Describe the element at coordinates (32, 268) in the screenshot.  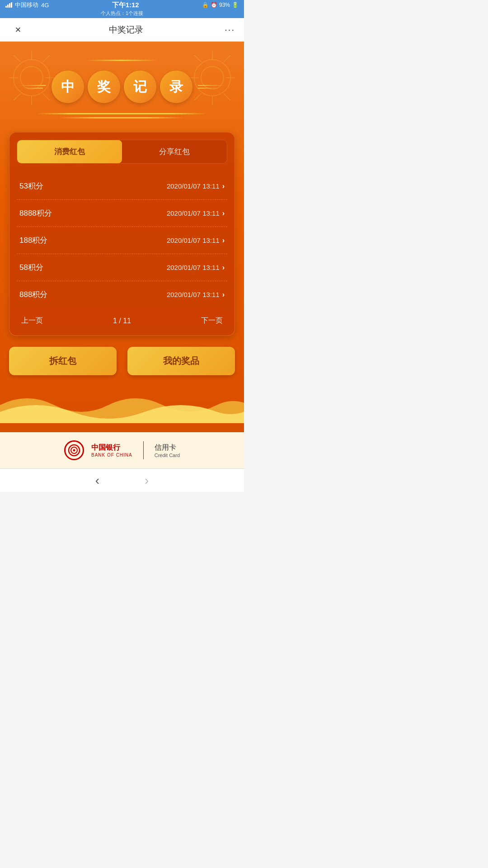
I see `item-name-4: 58积分` at that location.